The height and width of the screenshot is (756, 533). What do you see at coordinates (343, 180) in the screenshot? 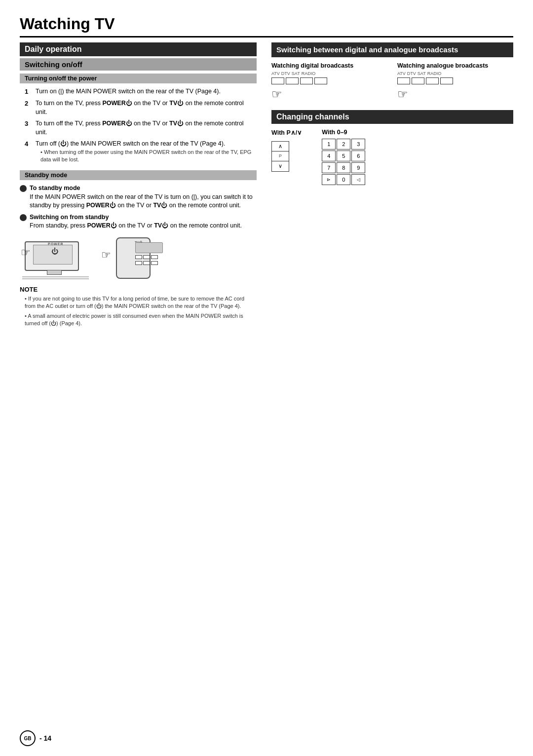
I see `key-0: 0` at bounding box center [343, 180].